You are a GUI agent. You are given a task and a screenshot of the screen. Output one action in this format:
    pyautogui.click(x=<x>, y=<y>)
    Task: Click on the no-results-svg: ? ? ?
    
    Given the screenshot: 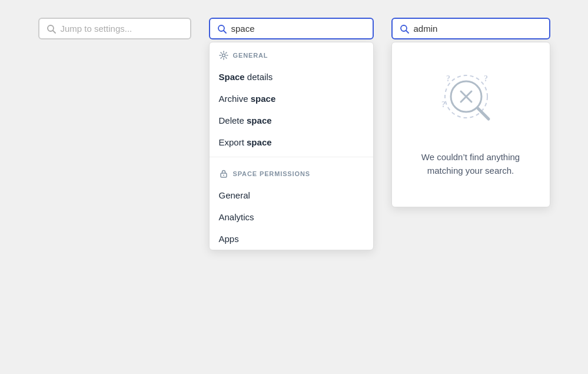 What is the action you would take?
    pyautogui.click(x=471, y=101)
    